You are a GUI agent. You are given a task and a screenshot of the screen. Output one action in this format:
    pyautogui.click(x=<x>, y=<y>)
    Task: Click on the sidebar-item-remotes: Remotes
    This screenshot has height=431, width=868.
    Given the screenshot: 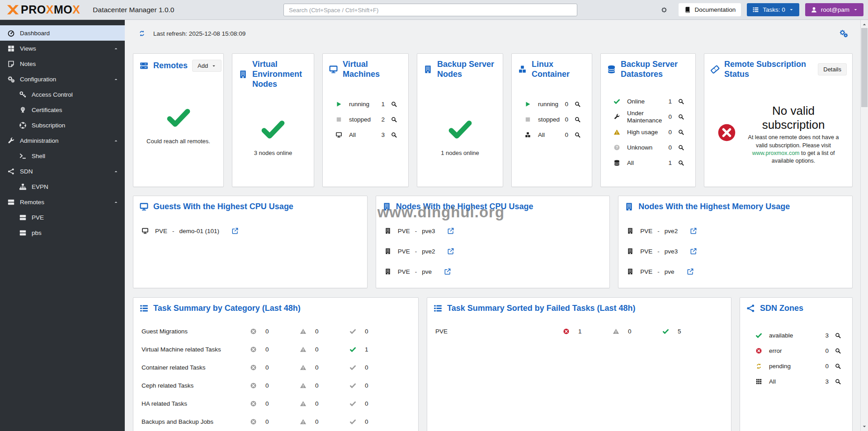 What is the action you would take?
    pyautogui.click(x=62, y=202)
    